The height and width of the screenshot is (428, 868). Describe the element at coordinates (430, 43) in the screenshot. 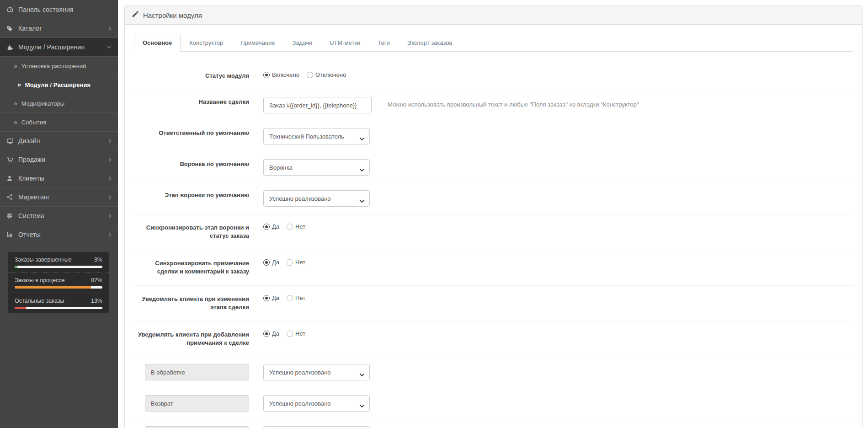

I see `tab-экспорт-заказов: Экспорт заказов` at that location.